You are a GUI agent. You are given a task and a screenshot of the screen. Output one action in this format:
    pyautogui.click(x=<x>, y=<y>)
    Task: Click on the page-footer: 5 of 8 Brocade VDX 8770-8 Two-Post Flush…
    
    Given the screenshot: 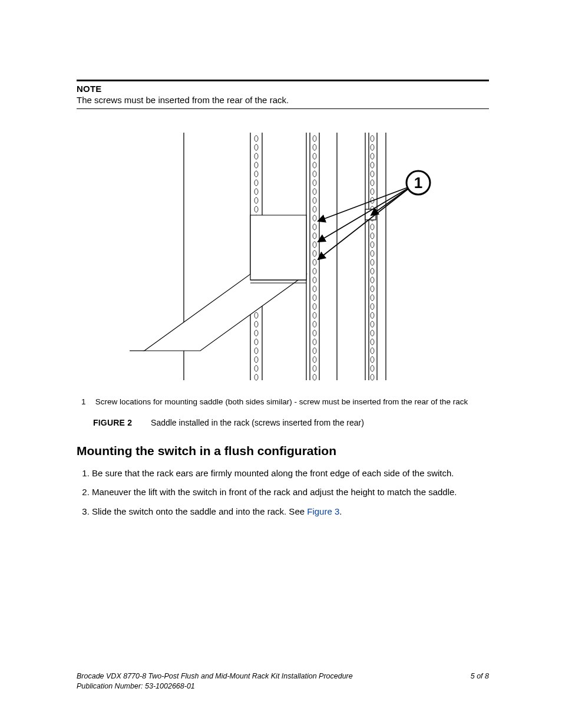 What is the action you would take?
    pyautogui.click(x=283, y=681)
    